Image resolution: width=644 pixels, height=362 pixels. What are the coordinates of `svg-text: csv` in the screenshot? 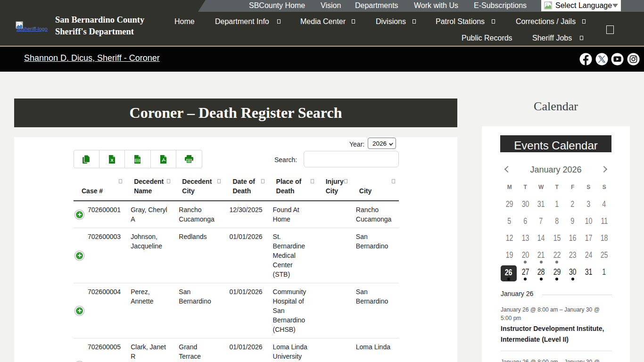 It's located at (138, 160).